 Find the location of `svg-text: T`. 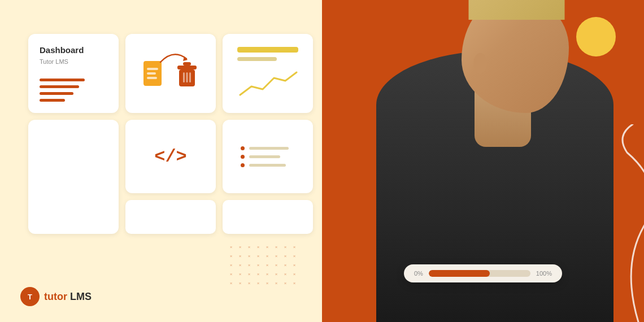

svg-text: T is located at coordinates (30, 297).